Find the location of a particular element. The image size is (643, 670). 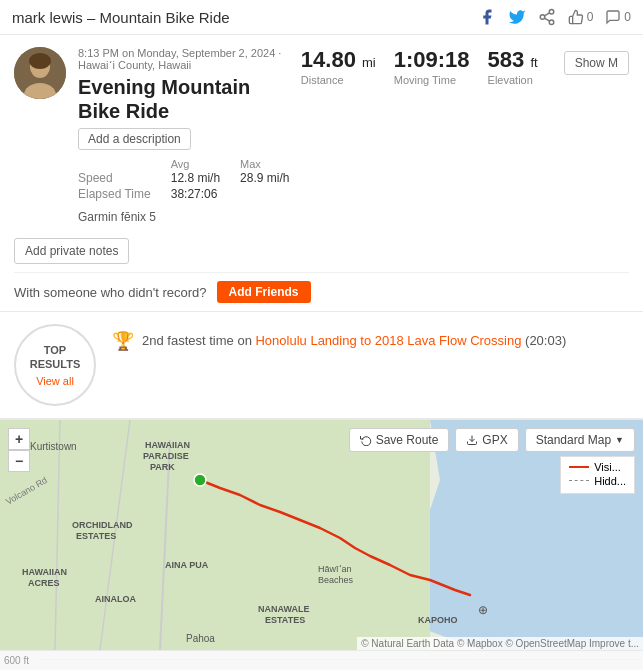

comments-icon: 0 is located at coordinates (618, 17).